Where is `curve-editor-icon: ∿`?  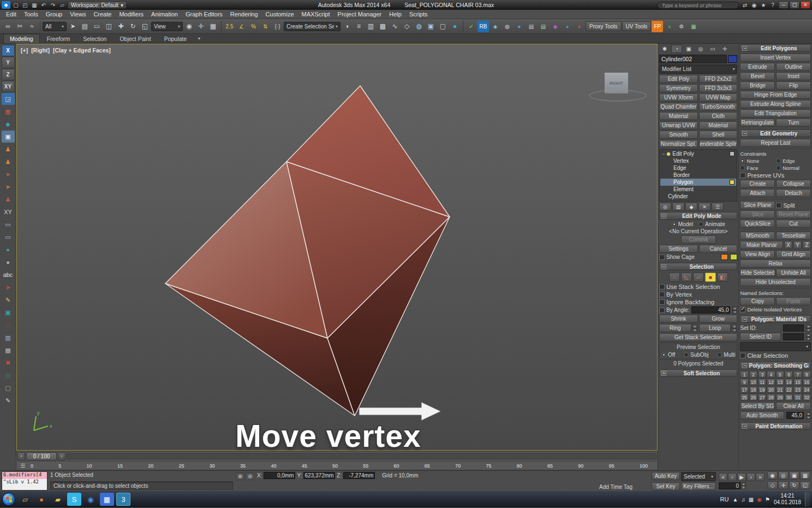 curve-editor-icon: ∿ is located at coordinates (395, 26).